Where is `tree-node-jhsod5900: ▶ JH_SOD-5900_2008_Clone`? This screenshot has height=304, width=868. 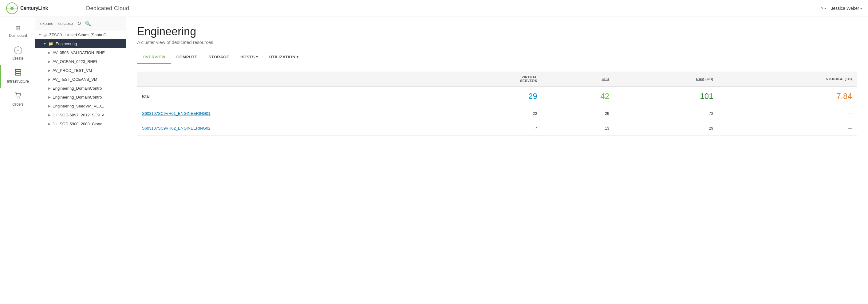
tree-node-jhsod5900: ▶ JH_SOD-5900_2008_Clone is located at coordinates (81, 124).